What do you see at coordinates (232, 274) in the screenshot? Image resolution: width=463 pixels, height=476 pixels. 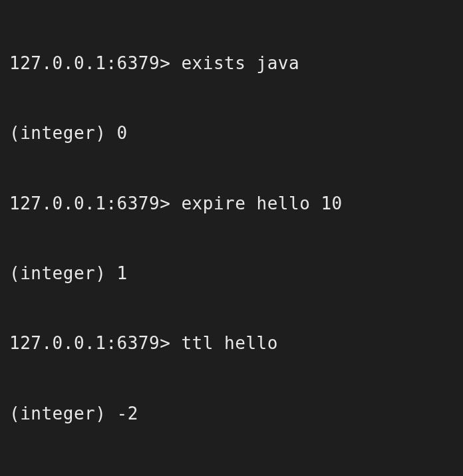 I see `output-line: (integer) 1` at bounding box center [232, 274].